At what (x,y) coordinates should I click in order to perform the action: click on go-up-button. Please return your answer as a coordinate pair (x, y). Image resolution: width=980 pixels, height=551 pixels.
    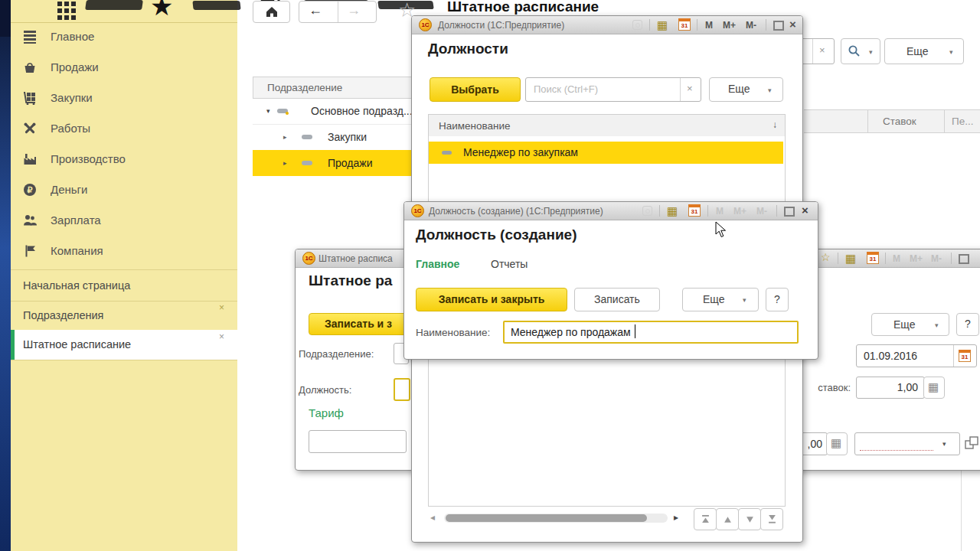
    Looking at the image, I should click on (727, 519).